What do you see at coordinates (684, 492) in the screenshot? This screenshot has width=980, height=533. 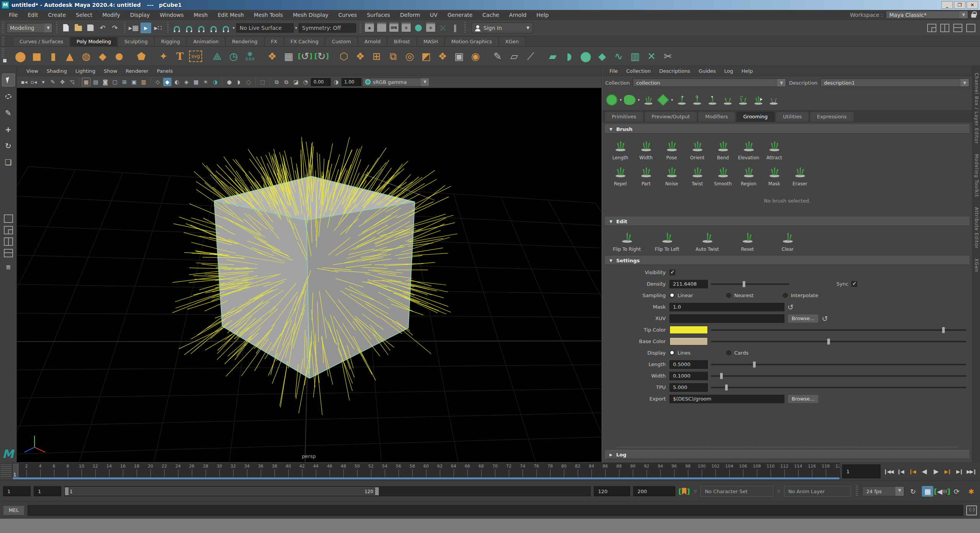 I see `create-bookmark-button: []` at bounding box center [684, 492].